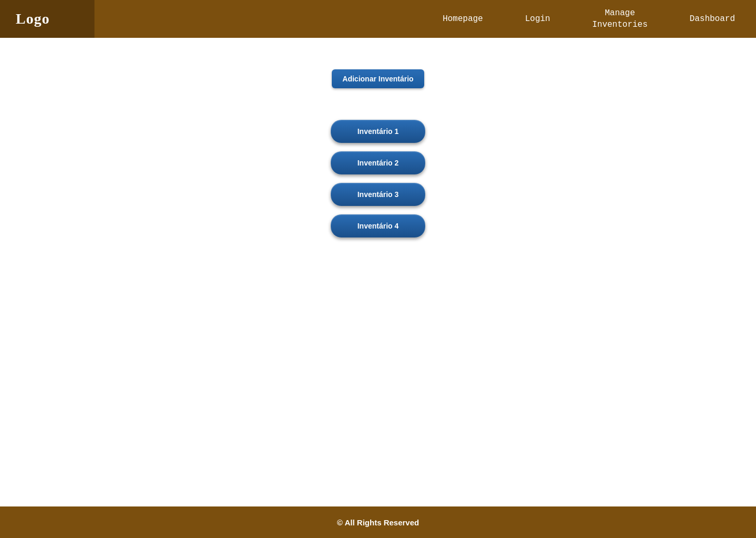  Describe the element at coordinates (378, 226) in the screenshot. I see `inventory-button-4: Inventário 4` at that location.